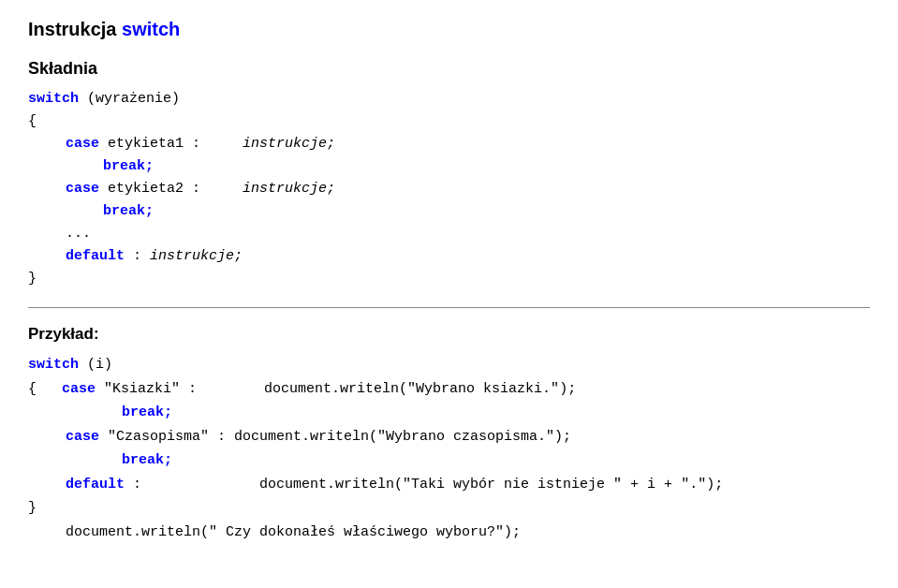 The height and width of the screenshot is (588, 898). What do you see at coordinates (449, 279) in the screenshot?
I see `syntax-line-close-brace: }` at bounding box center [449, 279].